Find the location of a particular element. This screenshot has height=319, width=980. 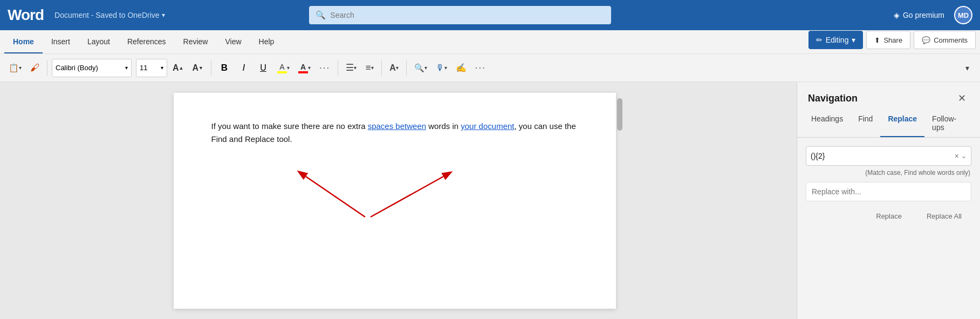

dictate-button: 🎙 ▾ is located at coordinates (441, 68).